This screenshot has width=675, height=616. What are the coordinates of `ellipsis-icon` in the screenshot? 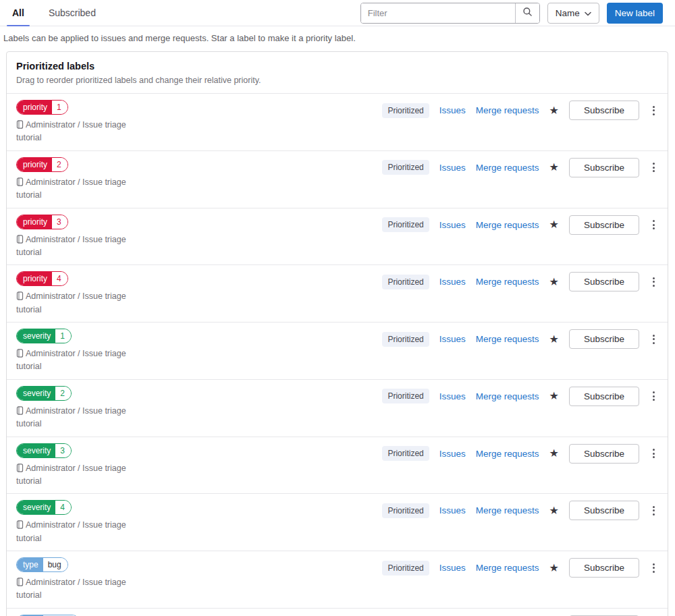 It's located at (653, 507).